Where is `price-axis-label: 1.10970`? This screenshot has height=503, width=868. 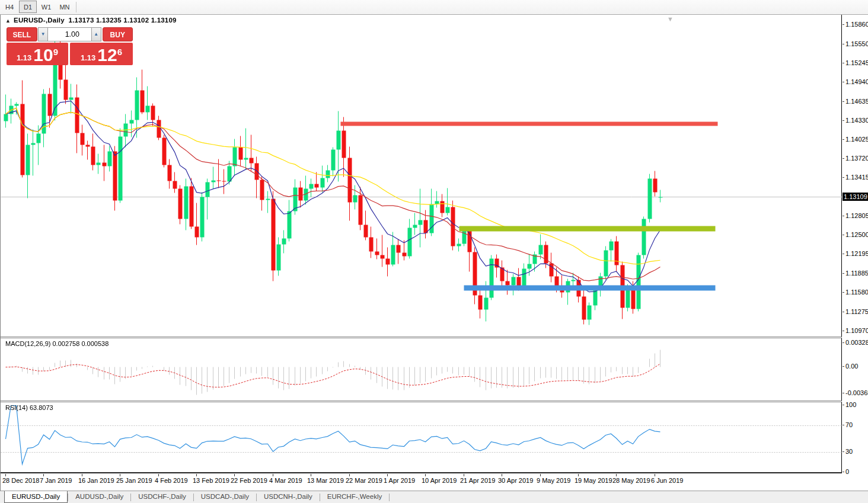 price-axis-label: 1.10970 is located at coordinates (857, 331).